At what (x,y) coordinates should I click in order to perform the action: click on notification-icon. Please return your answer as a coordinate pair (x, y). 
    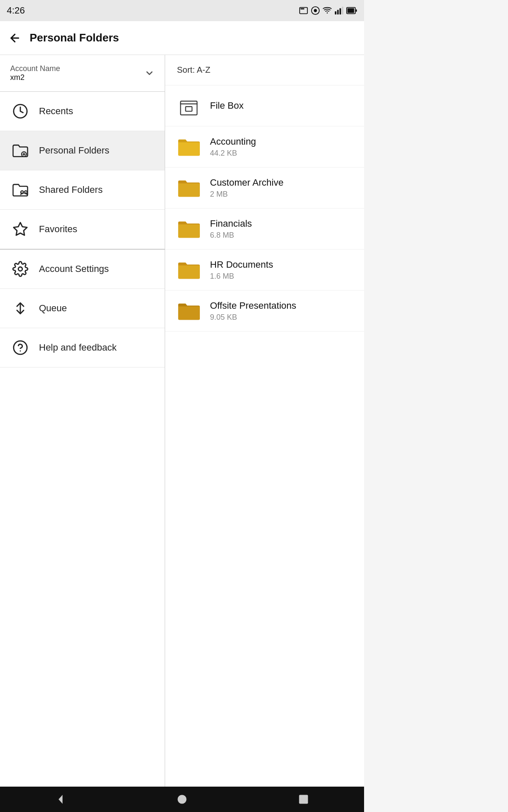
    Looking at the image, I should click on (304, 11).